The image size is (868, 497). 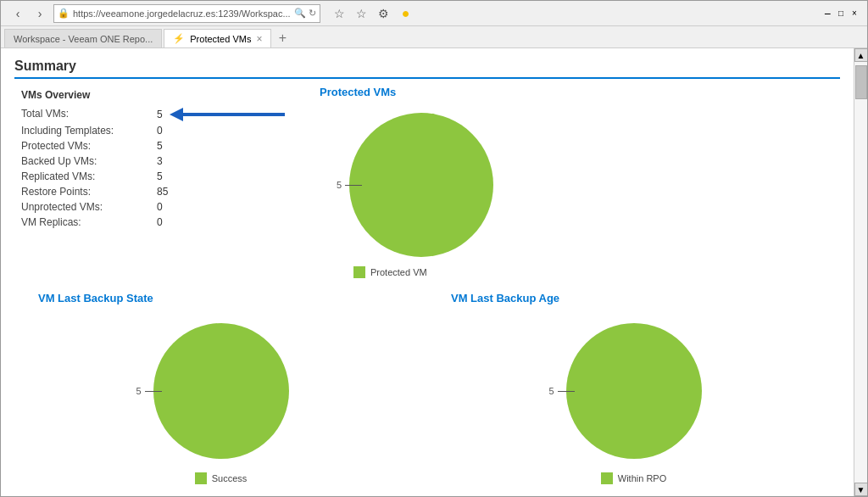 What do you see at coordinates (861, 55) in the screenshot?
I see `scroll-up-button: ▲` at bounding box center [861, 55].